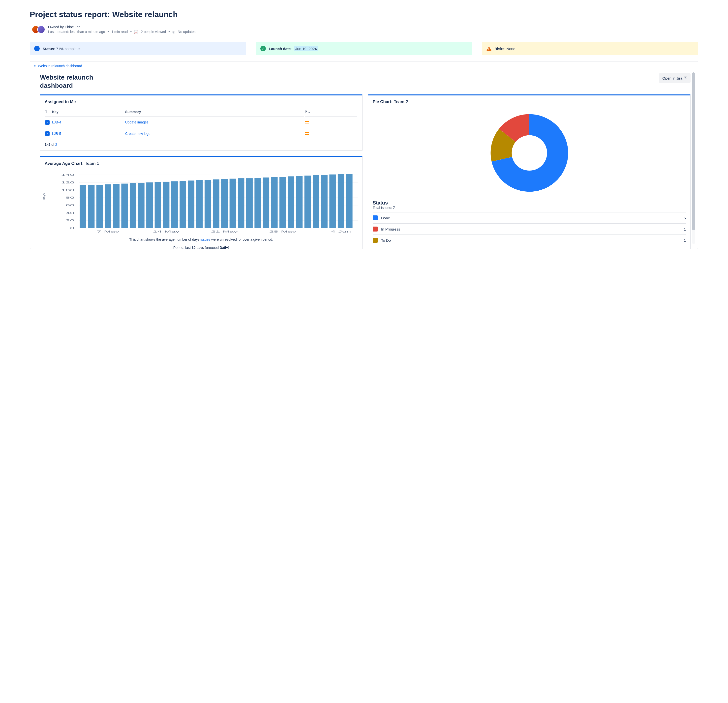  Describe the element at coordinates (386, 218) in the screenshot. I see `status-label: Done` at that location.